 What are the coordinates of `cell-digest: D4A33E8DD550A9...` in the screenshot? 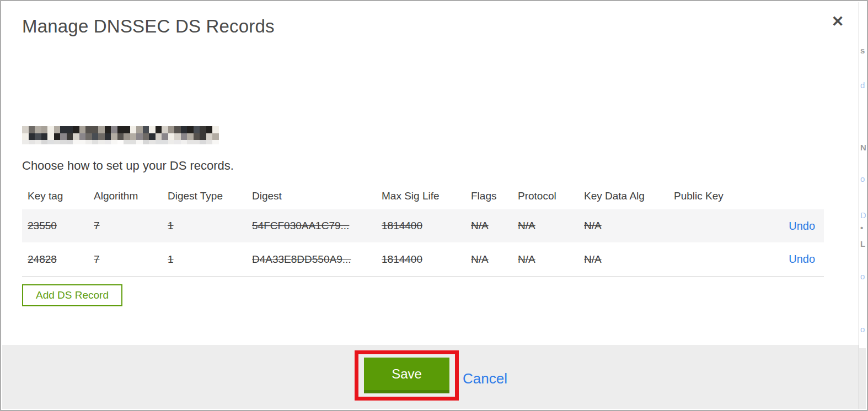 It's located at (302, 259).